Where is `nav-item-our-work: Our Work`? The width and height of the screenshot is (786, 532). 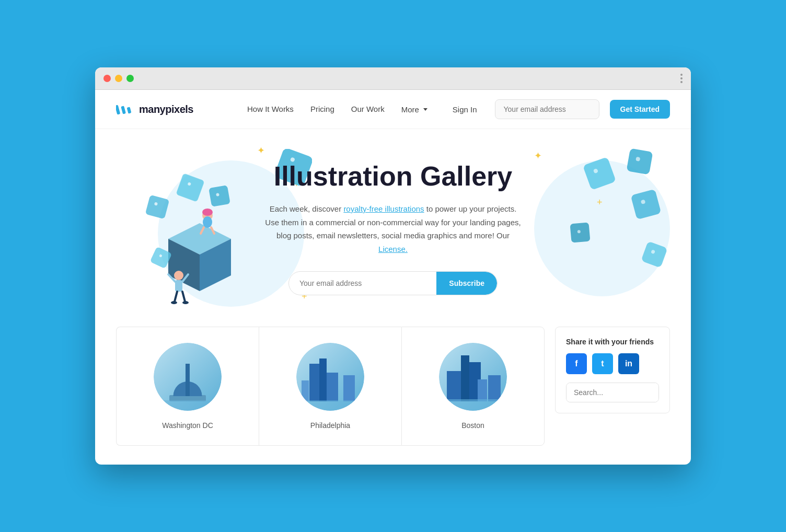
nav-item-our-work: Our Work is located at coordinates (368, 109).